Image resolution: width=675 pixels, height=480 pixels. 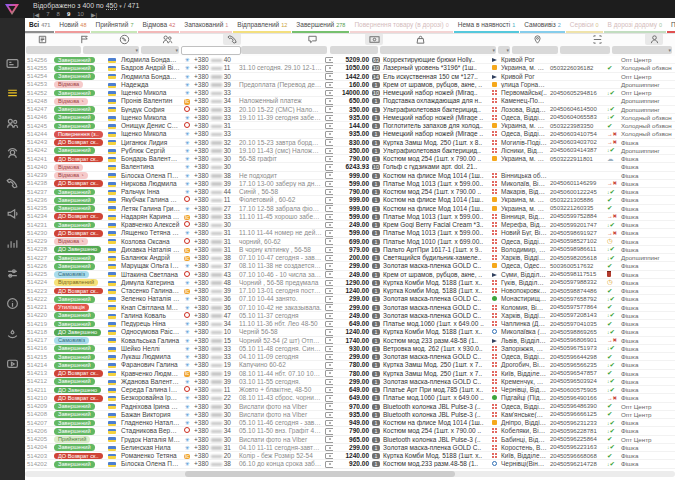 I want to click on table-row: 514222ЗавершенийЗеленко Наталія Па..✳+38…, so click(x=350, y=299).